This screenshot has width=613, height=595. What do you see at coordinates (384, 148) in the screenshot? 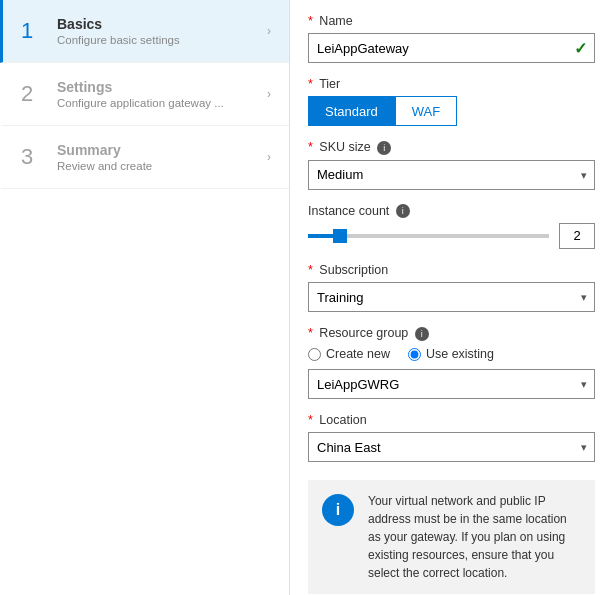
I see `sku-info-icon: i` at bounding box center [384, 148].